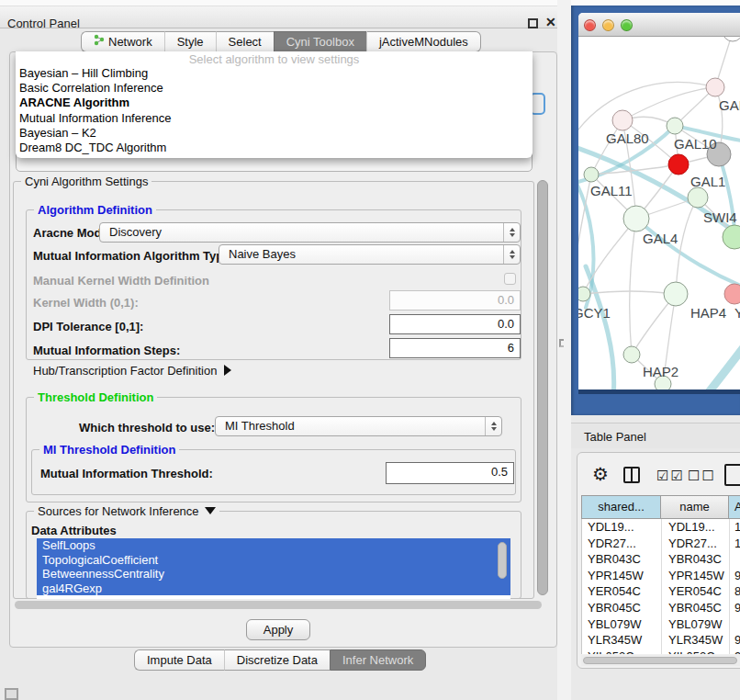 This screenshot has width=740, height=700. I want to click on dropdown-item-mutual-information-inference: Mutual Information Inference, so click(274, 119).